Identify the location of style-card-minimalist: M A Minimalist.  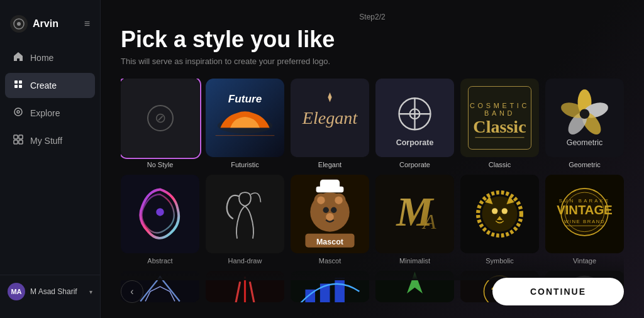
(415, 220).